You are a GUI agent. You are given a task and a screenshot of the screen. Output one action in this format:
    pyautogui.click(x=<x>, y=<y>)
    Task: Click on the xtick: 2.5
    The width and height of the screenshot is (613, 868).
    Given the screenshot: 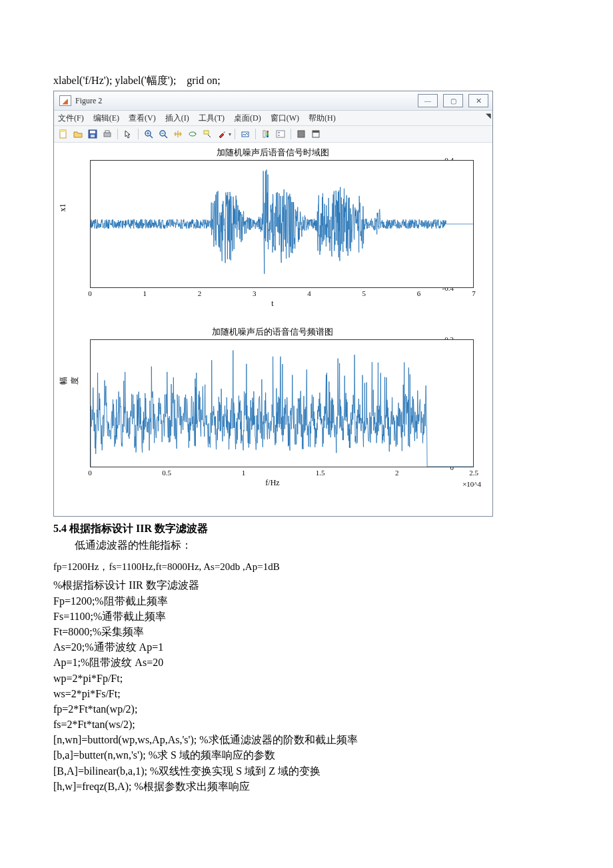 What is the action you would take?
    pyautogui.click(x=474, y=473)
    